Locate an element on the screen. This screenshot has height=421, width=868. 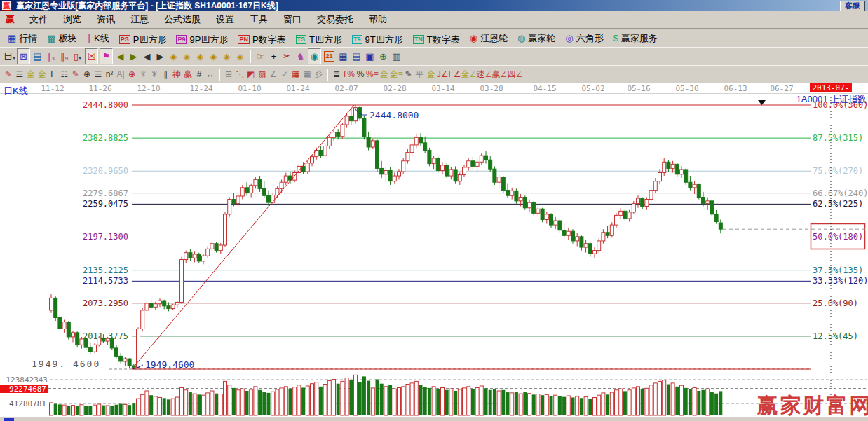
gold-circle-icon: 金 is located at coordinates (384, 74).